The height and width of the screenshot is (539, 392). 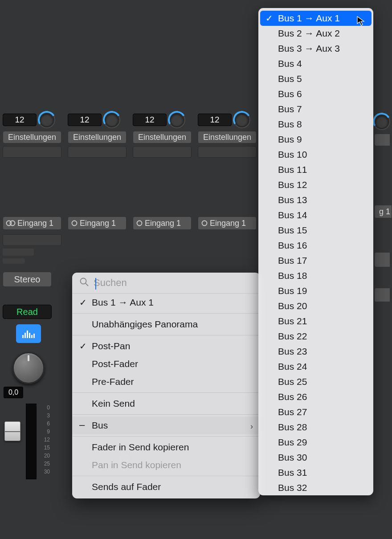 I want to click on menu-item-current-bus: Bus 1 → Aux 1, so click(x=166, y=302).